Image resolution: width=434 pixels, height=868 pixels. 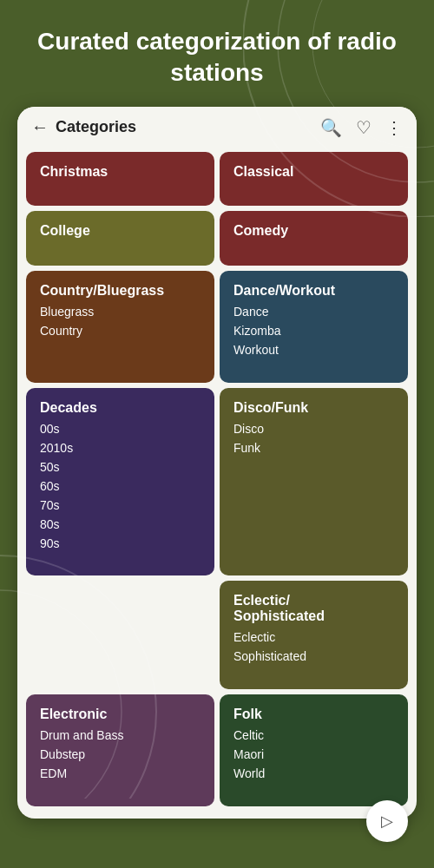 I want to click on sub-item: Country, so click(x=120, y=331).